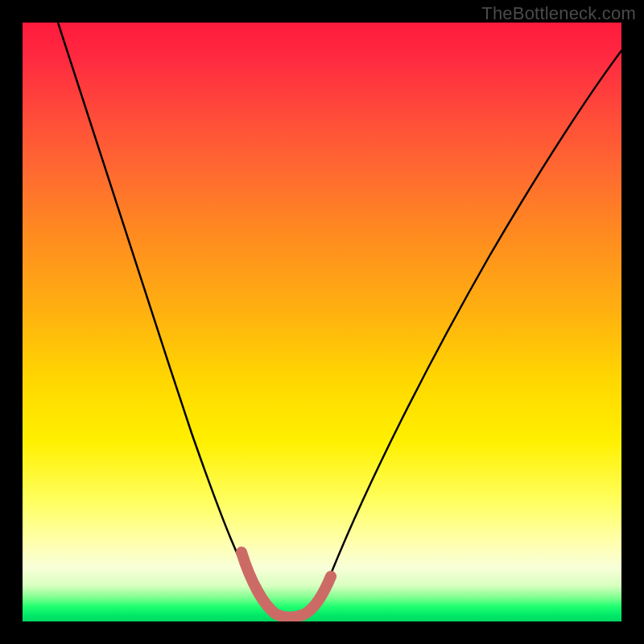  Describe the element at coordinates (559, 14) in the screenshot. I see `watermark-text: TheBottleneck.com` at that location.